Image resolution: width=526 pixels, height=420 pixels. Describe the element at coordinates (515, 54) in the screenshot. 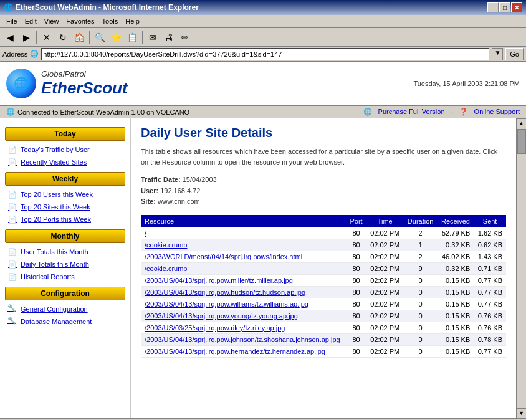

I see `go-button: Go` at that location.